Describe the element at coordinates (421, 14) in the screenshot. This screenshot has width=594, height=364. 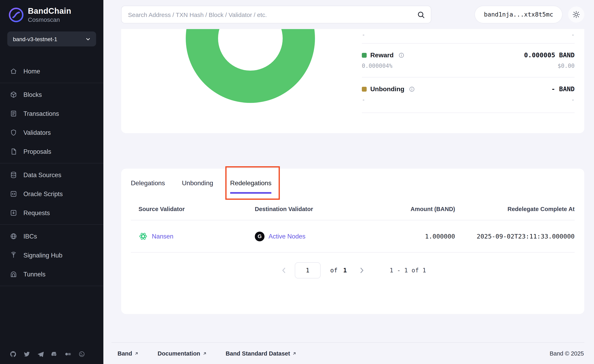
I see `search-icon` at that location.